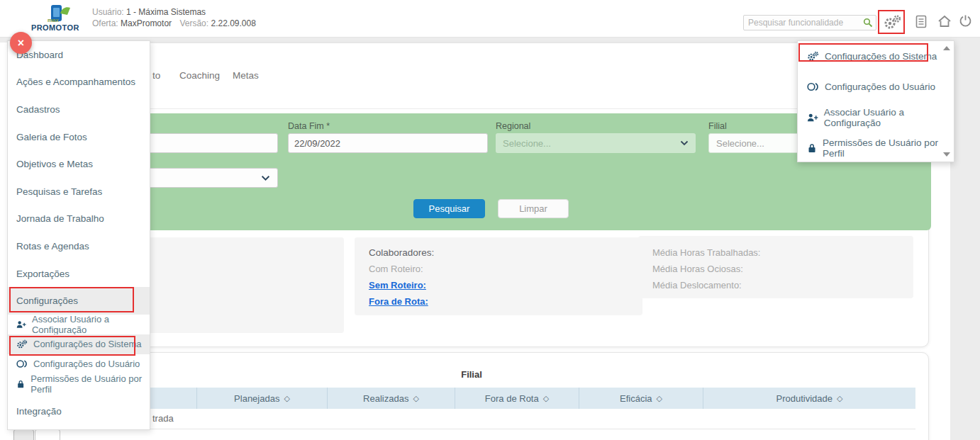 The image size is (980, 440). I want to click on sidebar-item-galeria-de-fotos: Galeria de Fotos, so click(79, 137).